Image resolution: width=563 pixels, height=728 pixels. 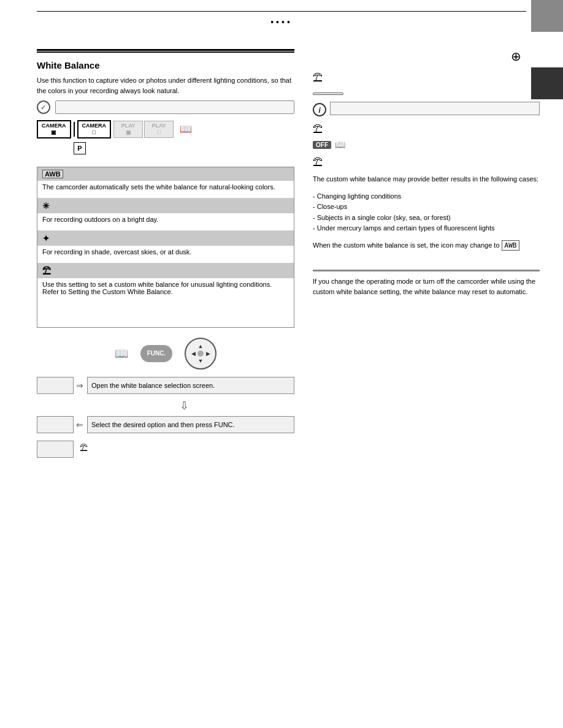 I want to click on joystick-up-arrow: ▲, so click(x=201, y=346).